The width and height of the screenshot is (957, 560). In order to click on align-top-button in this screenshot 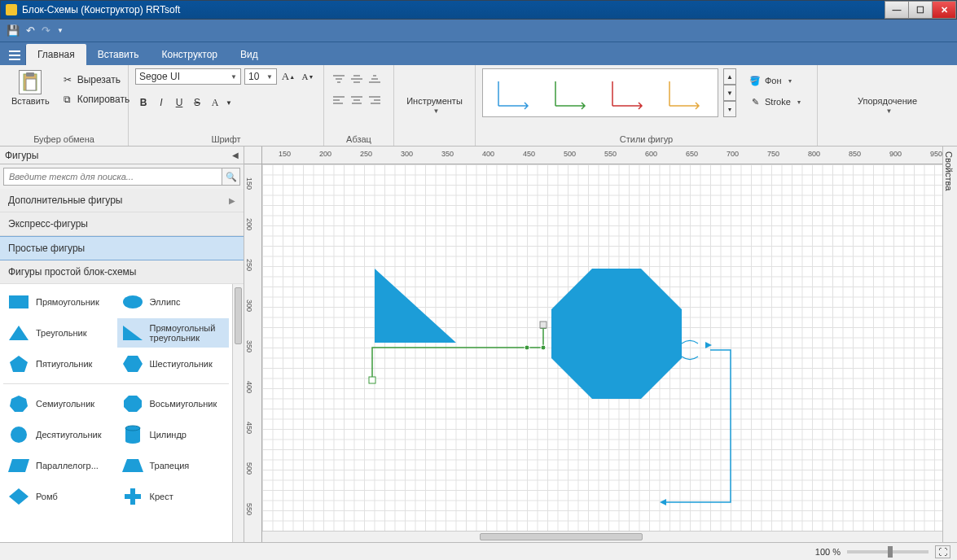, I will do `click(339, 80)`.